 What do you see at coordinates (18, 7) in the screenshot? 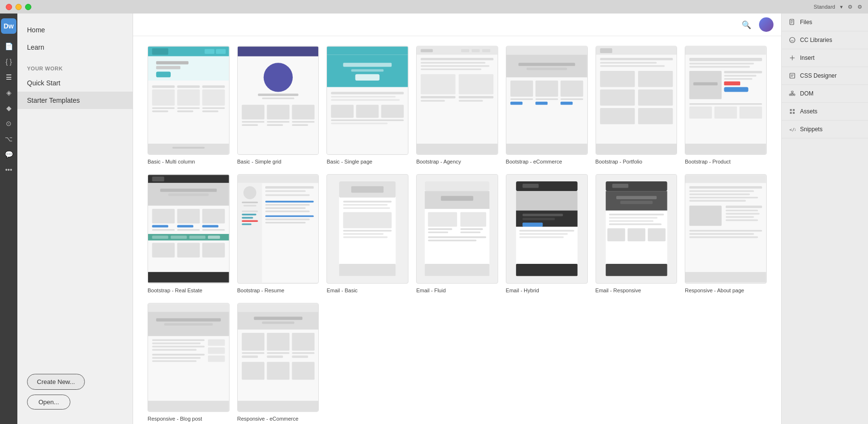
I see `traffic-lights` at bounding box center [18, 7].